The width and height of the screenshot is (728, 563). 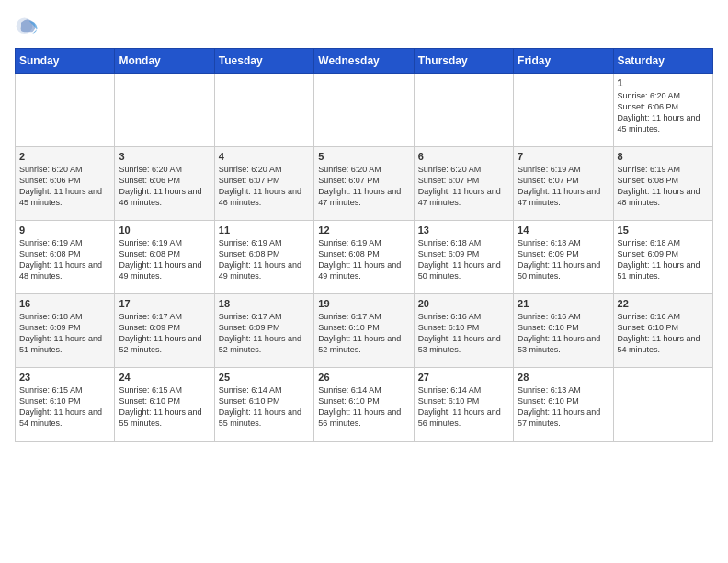 What do you see at coordinates (364, 61) in the screenshot?
I see `weekday-header-wednesday: Wednesday` at bounding box center [364, 61].